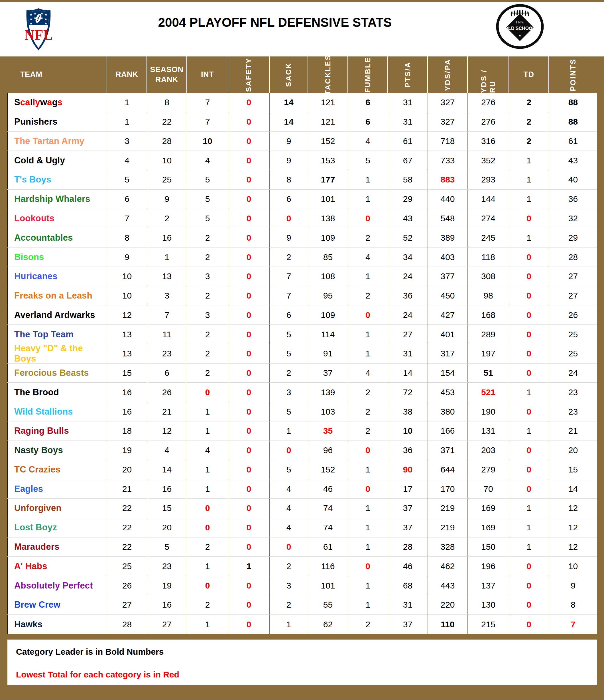 The width and height of the screenshot is (604, 700). Describe the element at coordinates (302, 257) in the screenshot. I see `table-row: Bisons9120285434403118028` at that location.